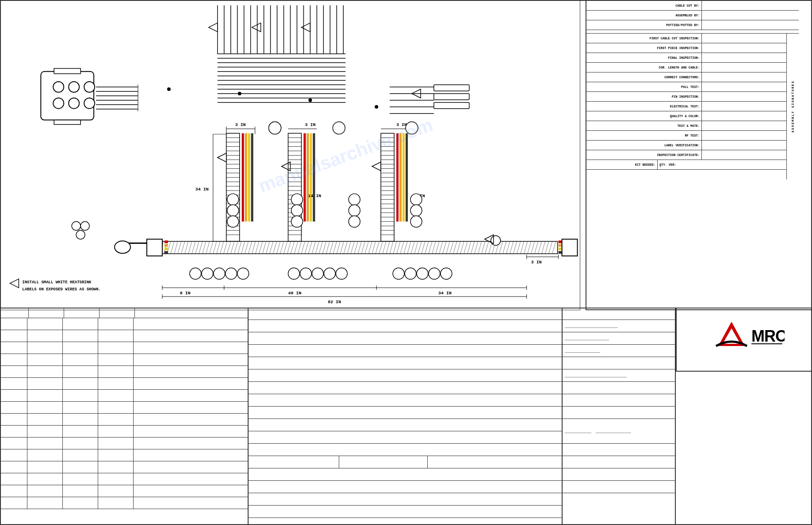 Image resolution: width=812 pixels, height=525 pixels. Describe the element at coordinates (644, 155) in the screenshot. I see `inspection-cert-label: INSPECTION CERTIFICATE:` at that location.